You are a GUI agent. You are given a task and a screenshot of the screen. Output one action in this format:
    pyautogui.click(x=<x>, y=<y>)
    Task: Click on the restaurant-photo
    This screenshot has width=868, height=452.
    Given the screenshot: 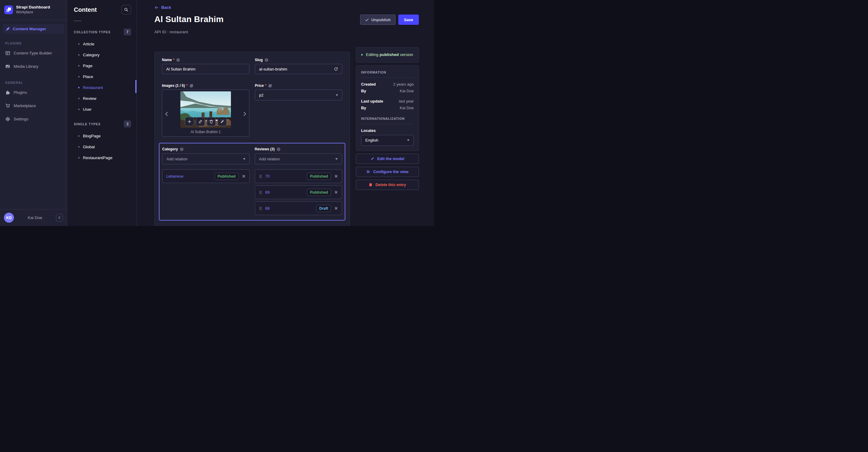 What is the action you would take?
    pyautogui.click(x=206, y=110)
    